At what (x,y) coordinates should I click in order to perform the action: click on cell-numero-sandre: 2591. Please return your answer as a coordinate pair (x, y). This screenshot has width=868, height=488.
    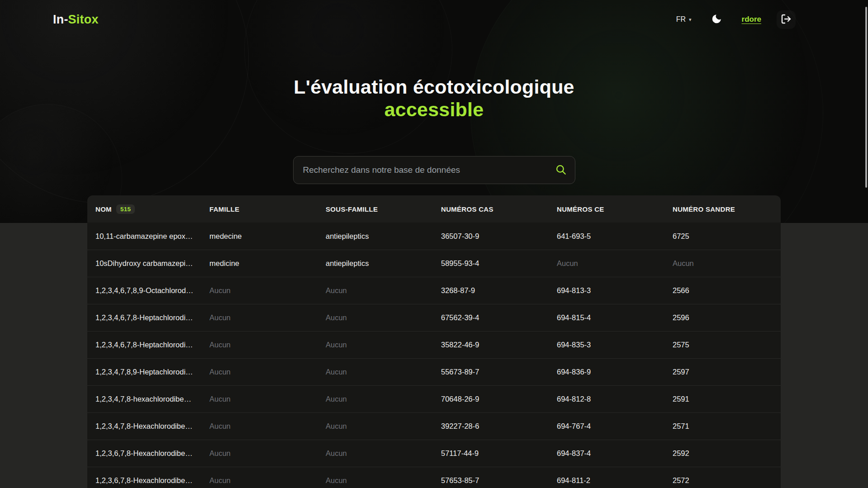
    Looking at the image, I should click on (723, 399).